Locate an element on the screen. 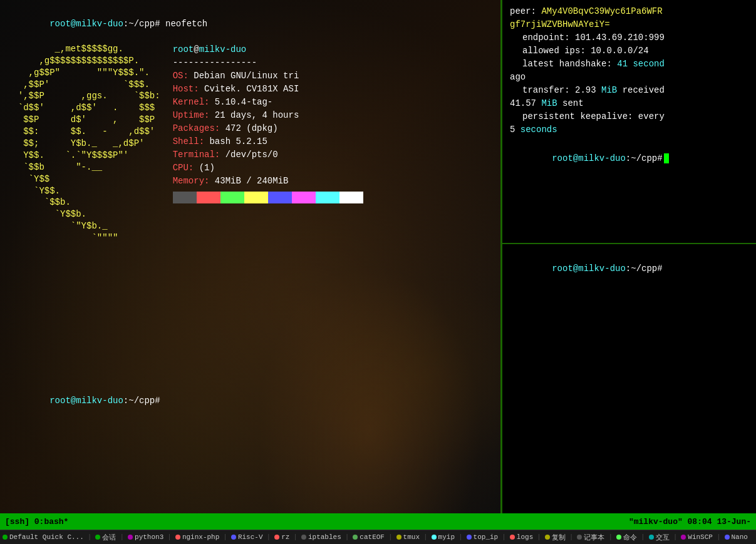 This screenshot has height=544, width=756. tab-item-myip: myip is located at coordinates (443, 537).